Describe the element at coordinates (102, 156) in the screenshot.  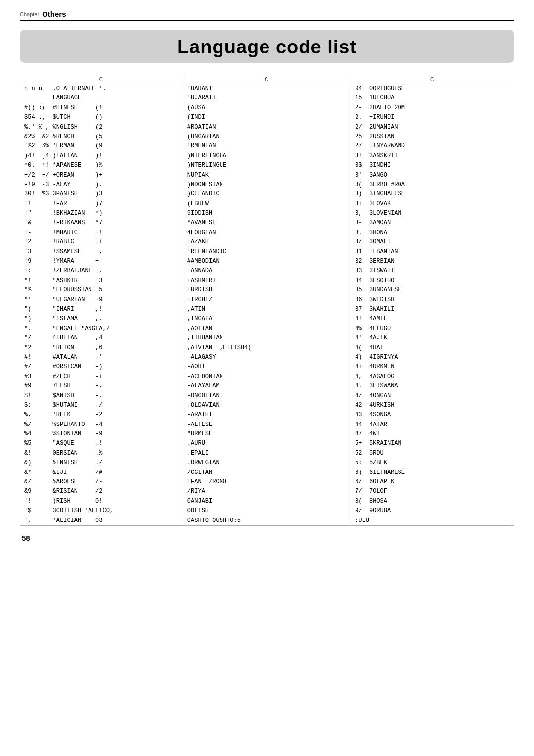
I see `cell-col1-row8: )4! )4 )TALIAN )!` at that location.